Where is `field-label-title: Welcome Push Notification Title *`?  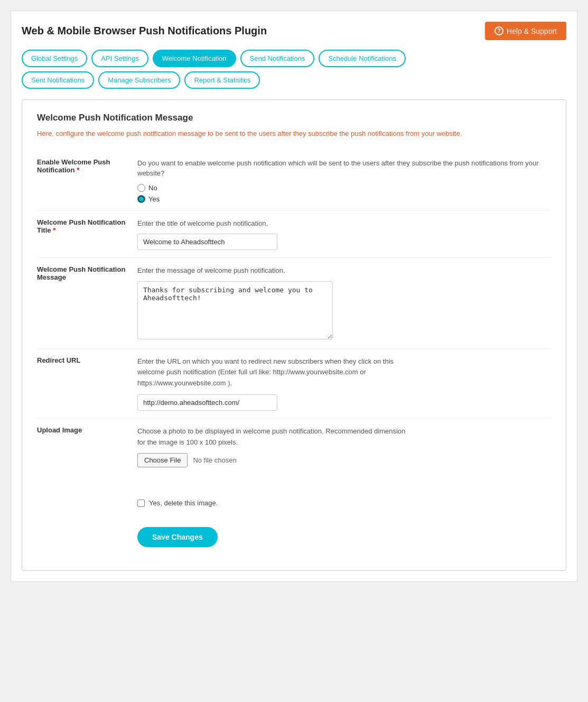
field-label-title: Welcome Push Notification Title * is located at coordinates (87, 234).